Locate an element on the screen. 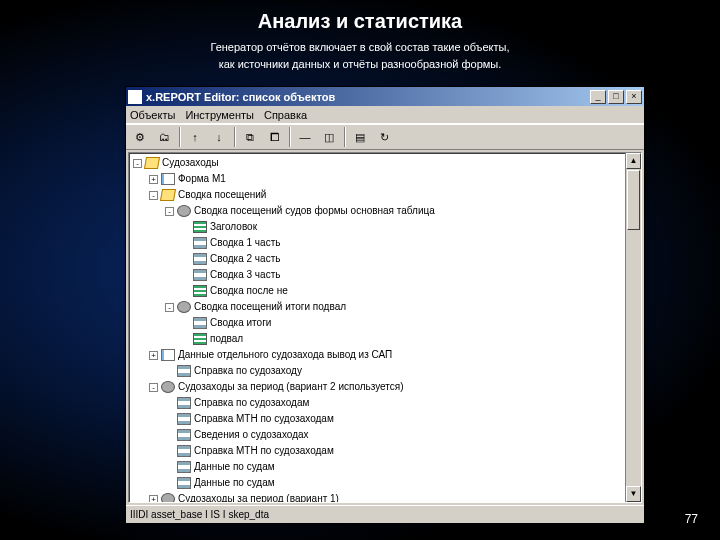  tree-node-label: Данные отдельного судозахода вывод из СА… is located at coordinates (285, 355).